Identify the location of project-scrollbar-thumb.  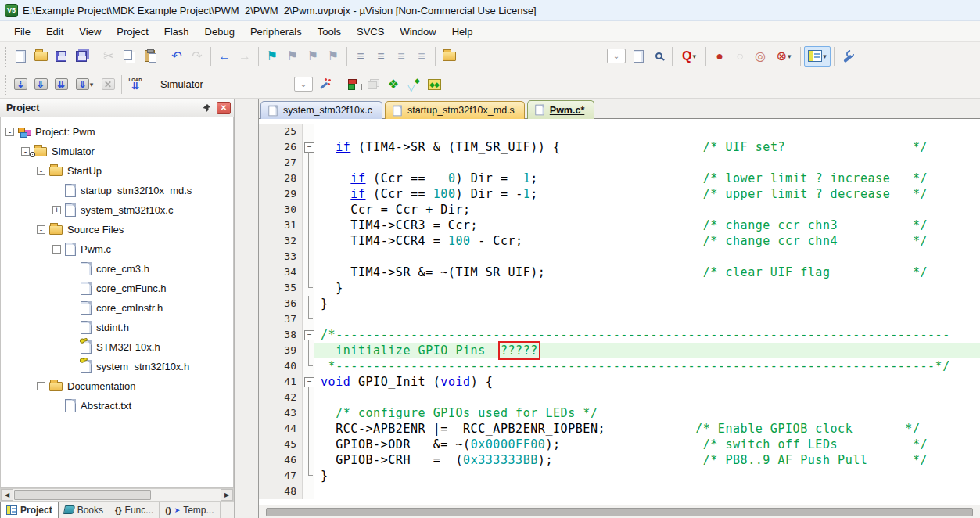
(83, 495).